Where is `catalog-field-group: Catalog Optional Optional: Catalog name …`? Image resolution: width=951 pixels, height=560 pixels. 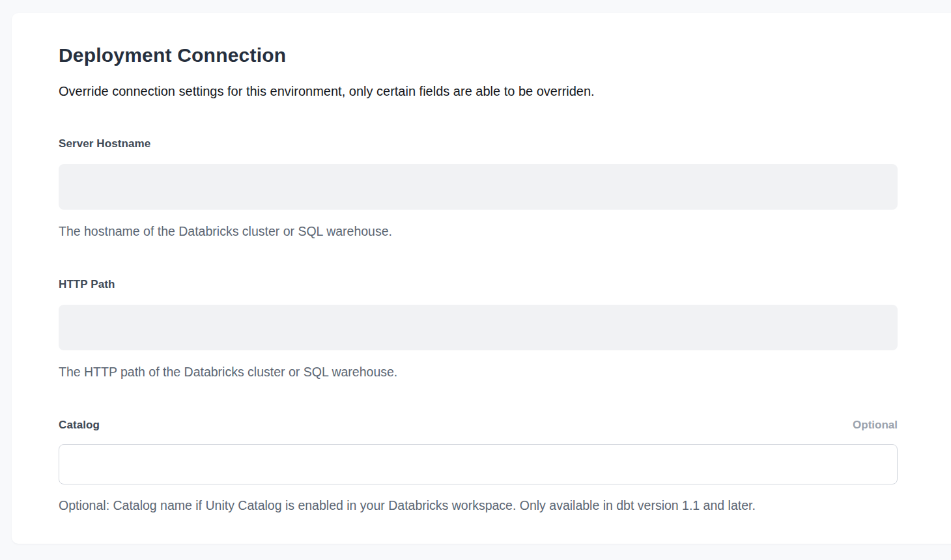
catalog-field-group: Catalog Optional Optional: Catalog name … is located at coordinates (478, 466).